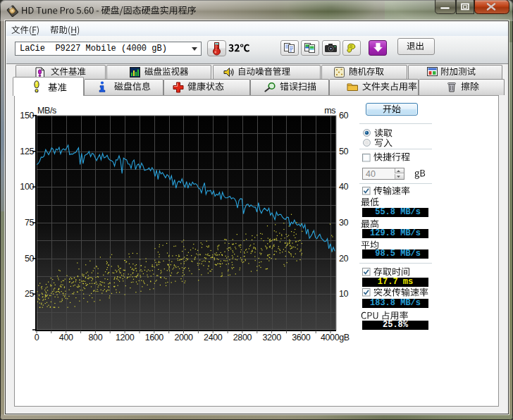 Image resolution: width=513 pixels, height=420 pixels. What do you see at coordinates (183, 338) in the screenshot?
I see `svg-text: 2000` at bounding box center [183, 338].